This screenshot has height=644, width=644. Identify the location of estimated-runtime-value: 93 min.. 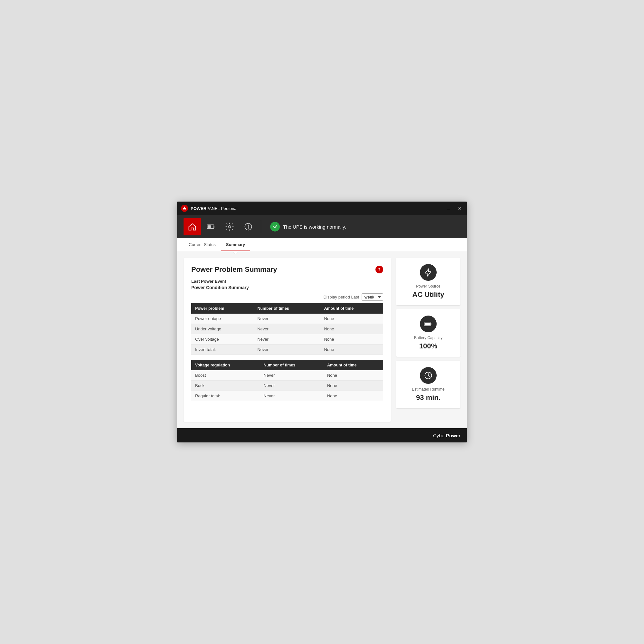
(428, 398).